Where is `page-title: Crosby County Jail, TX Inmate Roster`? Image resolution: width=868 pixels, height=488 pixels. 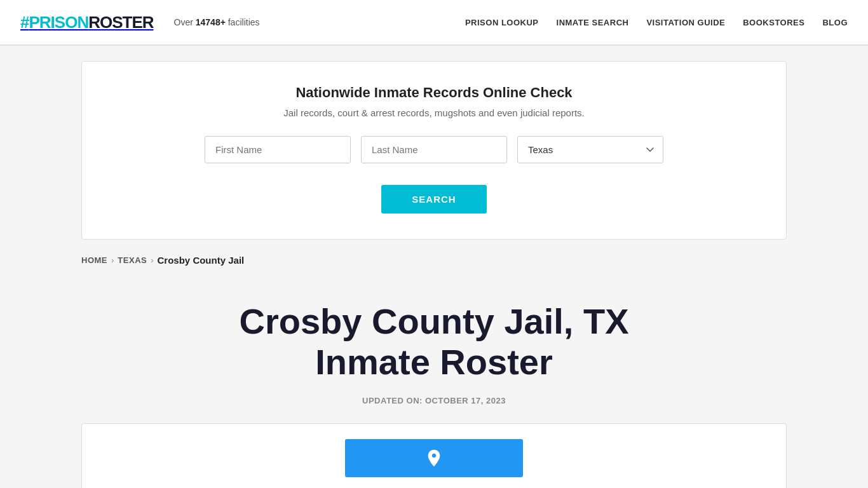
page-title: Crosby County Jail, TX Inmate Roster is located at coordinates (434, 342).